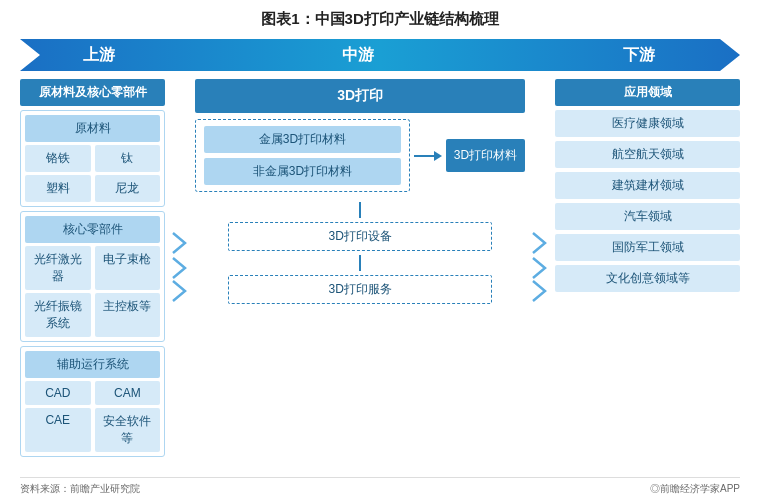  What do you see at coordinates (128, 430) in the screenshot?
I see `aux-safety: 安全软件等` at bounding box center [128, 430].